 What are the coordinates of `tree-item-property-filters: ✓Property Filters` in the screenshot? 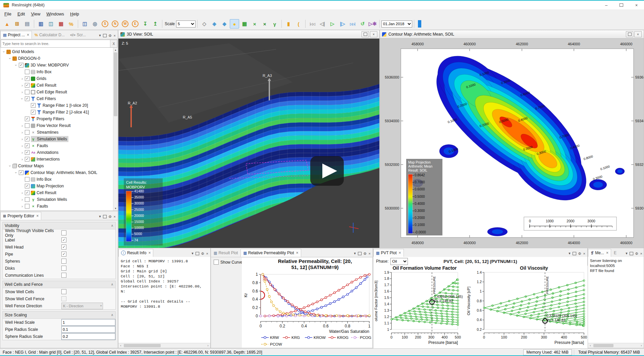 It's located at (57, 119).